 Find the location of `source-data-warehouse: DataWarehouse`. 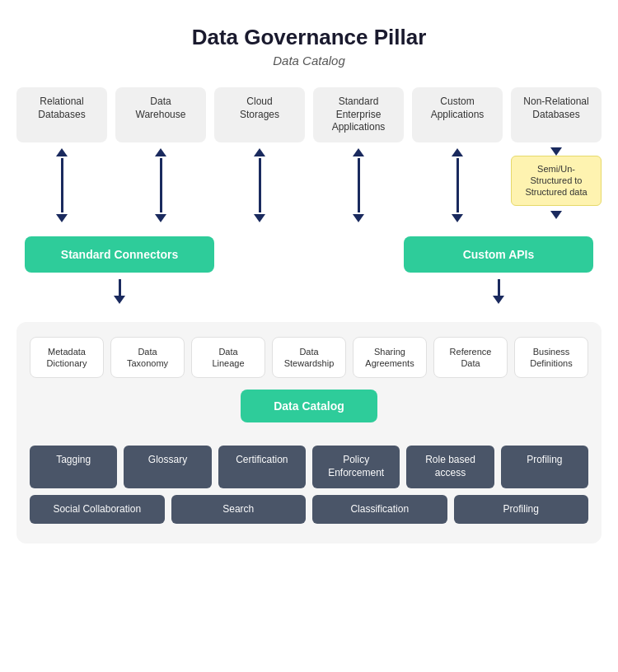

source-data-warehouse: DataWarehouse is located at coordinates (161, 115).